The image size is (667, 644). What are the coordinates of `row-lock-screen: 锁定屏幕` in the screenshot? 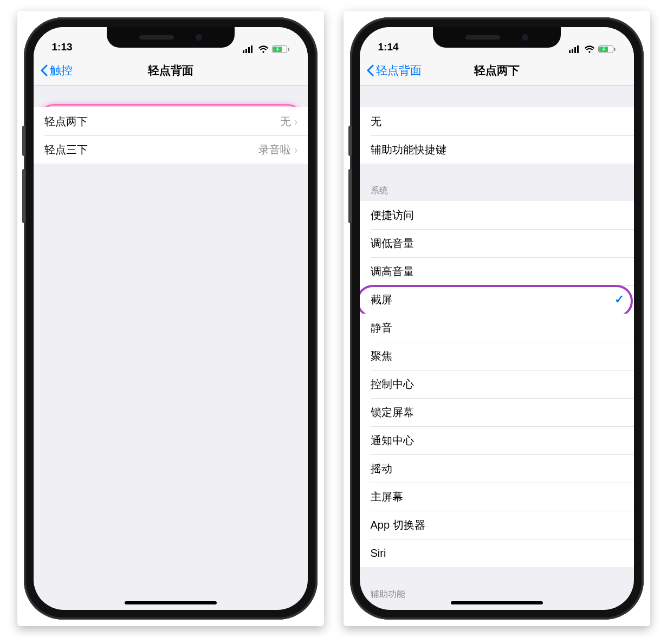 It's located at (497, 412).